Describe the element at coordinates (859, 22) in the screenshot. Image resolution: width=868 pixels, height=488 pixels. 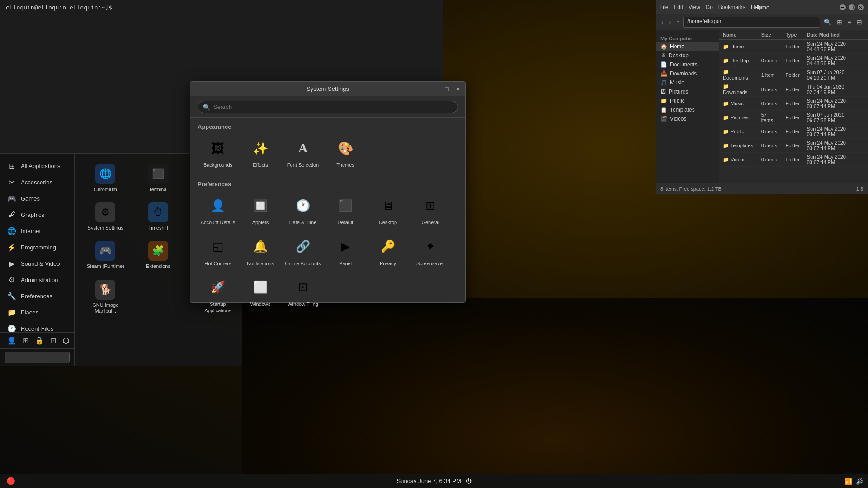
I see `view-compact-button: ⊟` at that location.